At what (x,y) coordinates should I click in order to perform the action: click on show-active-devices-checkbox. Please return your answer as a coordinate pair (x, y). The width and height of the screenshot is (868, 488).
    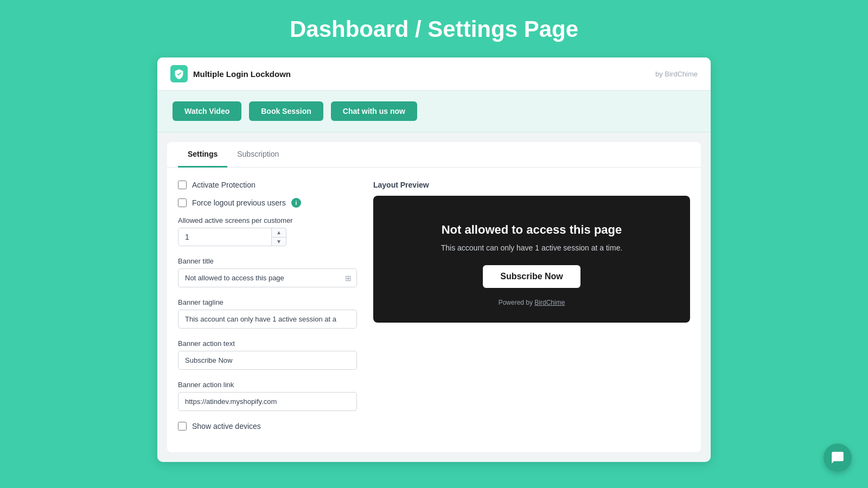
    Looking at the image, I should click on (182, 426).